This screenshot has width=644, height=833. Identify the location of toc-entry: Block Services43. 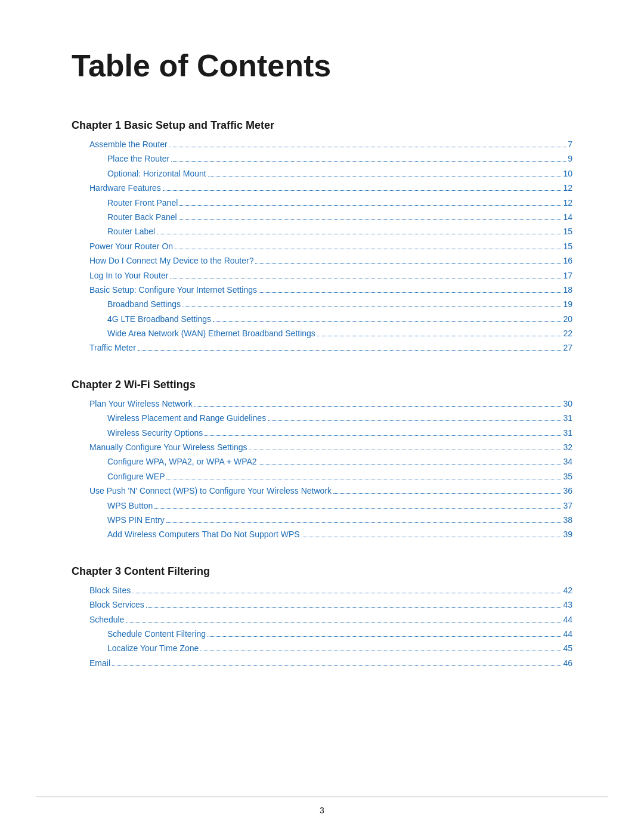
(322, 605).